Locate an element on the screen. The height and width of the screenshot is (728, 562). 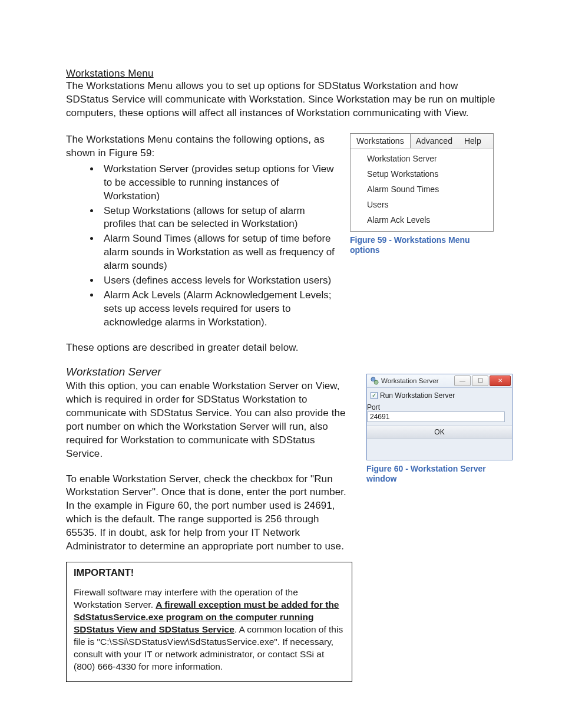
list-intro-text: The Workstations Menu contains the follo… is located at coordinates (201, 147).